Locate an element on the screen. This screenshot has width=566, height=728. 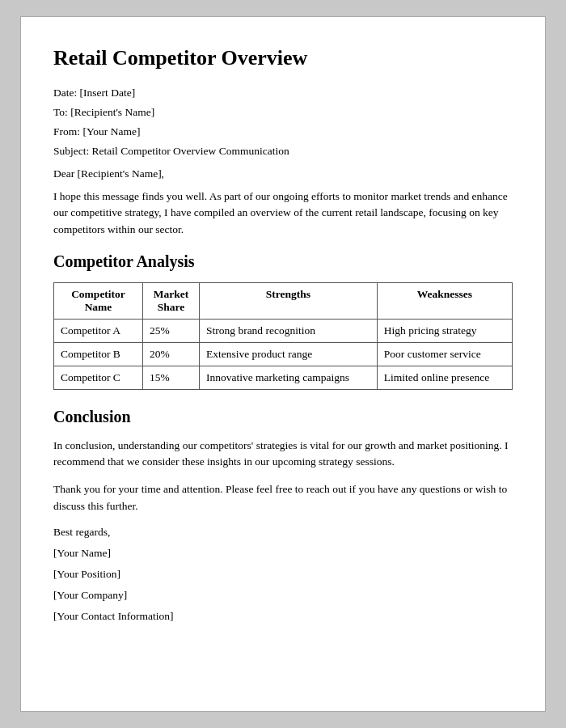
dear-line: Dear [Recipient's Name], is located at coordinates (283, 174).